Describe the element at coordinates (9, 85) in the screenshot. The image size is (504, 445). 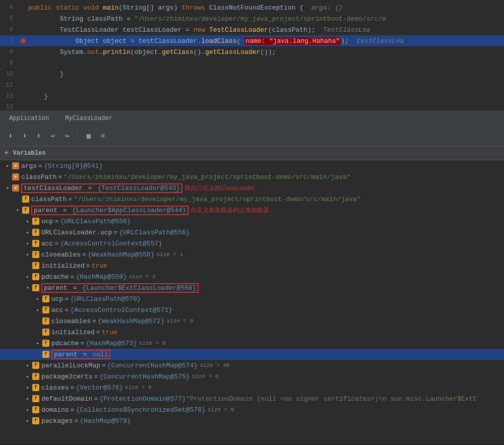
I see `line-number-11: 11` at that location.